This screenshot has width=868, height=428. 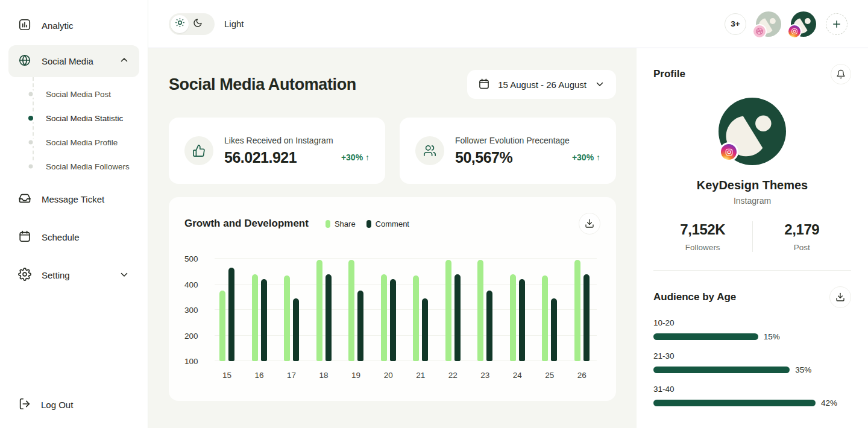 I want to click on x-axis-tick: 18, so click(x=324, y=375).